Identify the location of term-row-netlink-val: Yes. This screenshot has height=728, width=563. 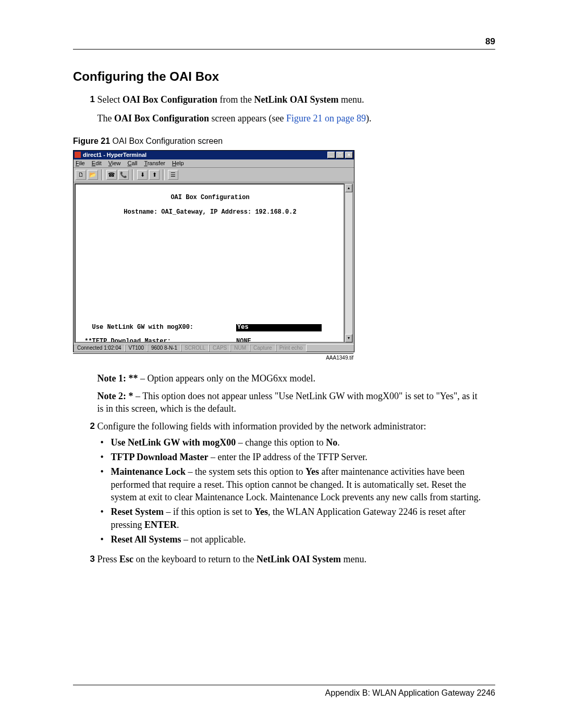
(279, 328).